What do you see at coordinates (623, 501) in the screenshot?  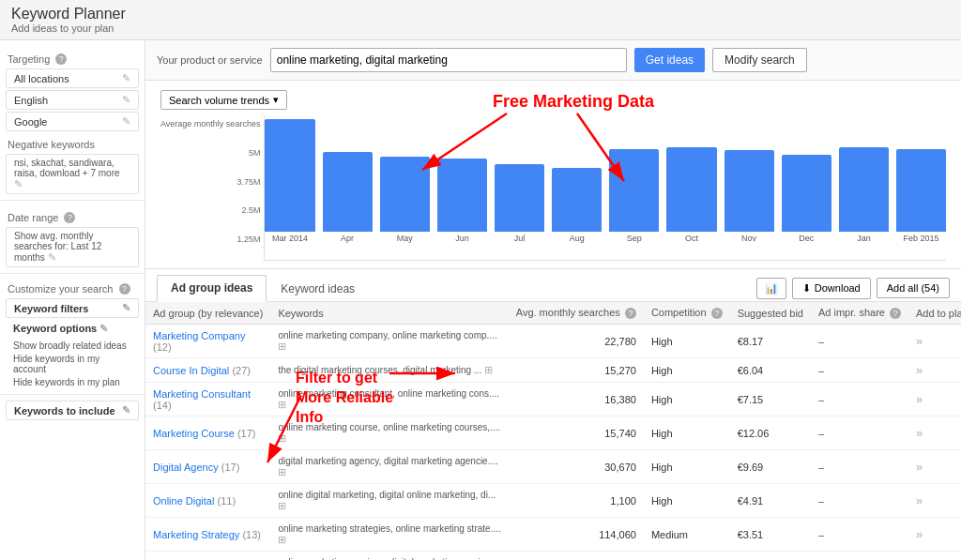 I see `avg-monthly-value: 1,100` at bounding box center [623, 501].